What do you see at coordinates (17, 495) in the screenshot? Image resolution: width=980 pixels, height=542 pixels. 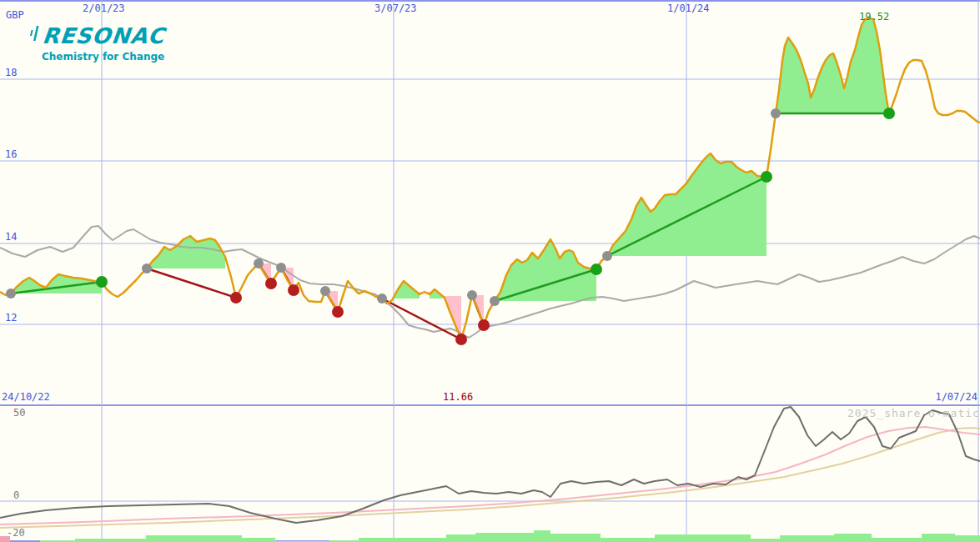 I see `indicator-tick-0: 0` at bounding box center [17, 495].